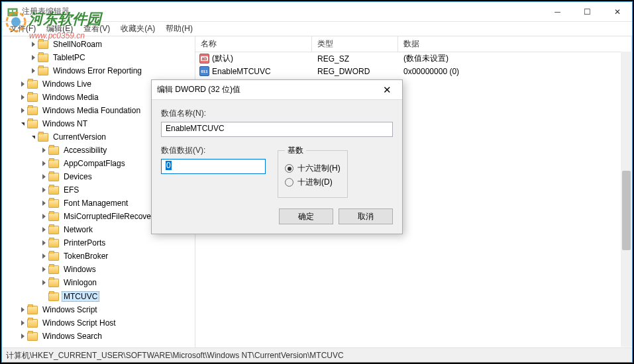 The height and width of the screenshot is (364, 634). I want to click on tree-label: EFS, so click(72, 190).